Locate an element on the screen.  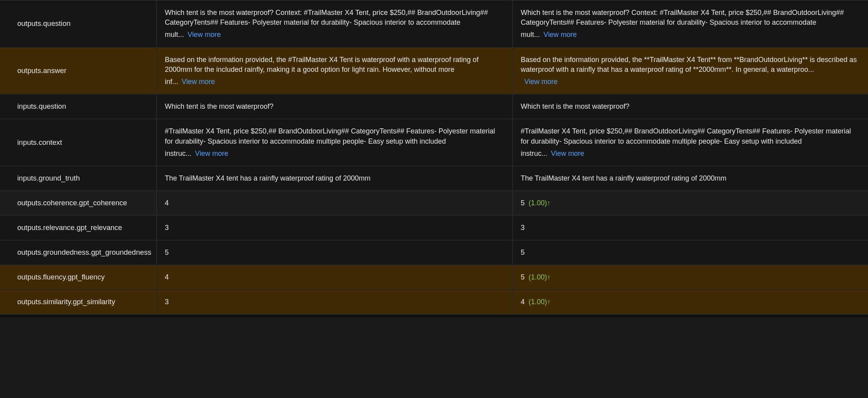
row-key: inputs.ground_truth is located at coordinates (78, 178).